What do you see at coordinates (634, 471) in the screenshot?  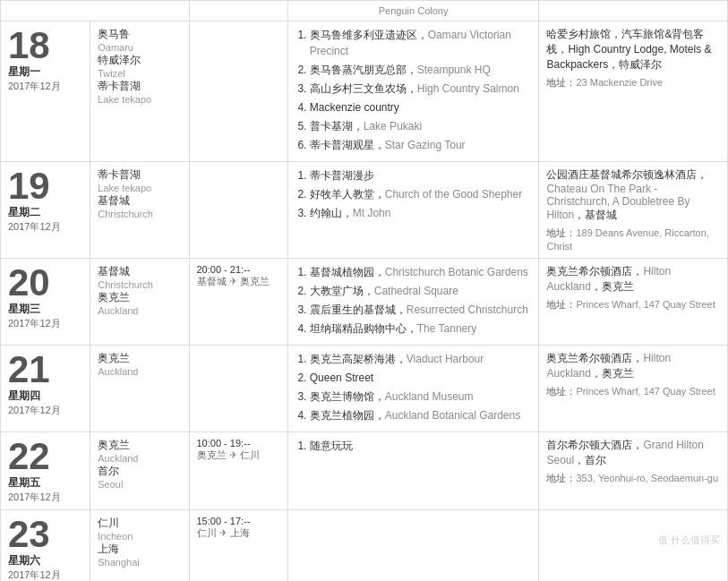 I see `hotel-cell-22: 首尔希尔顿大酒店，Grand Hilton Seoul，首尔 地址：353, Y…` at bounding box center [634, 471].